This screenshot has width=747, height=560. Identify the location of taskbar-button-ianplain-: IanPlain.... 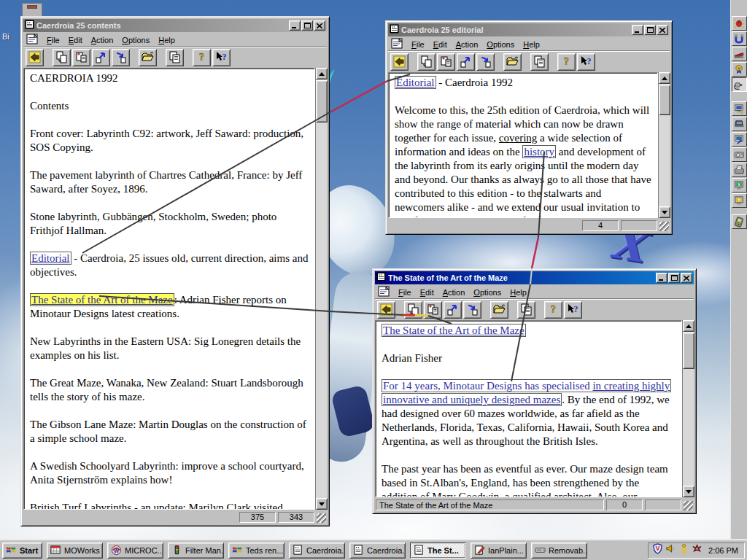
(499, 551).